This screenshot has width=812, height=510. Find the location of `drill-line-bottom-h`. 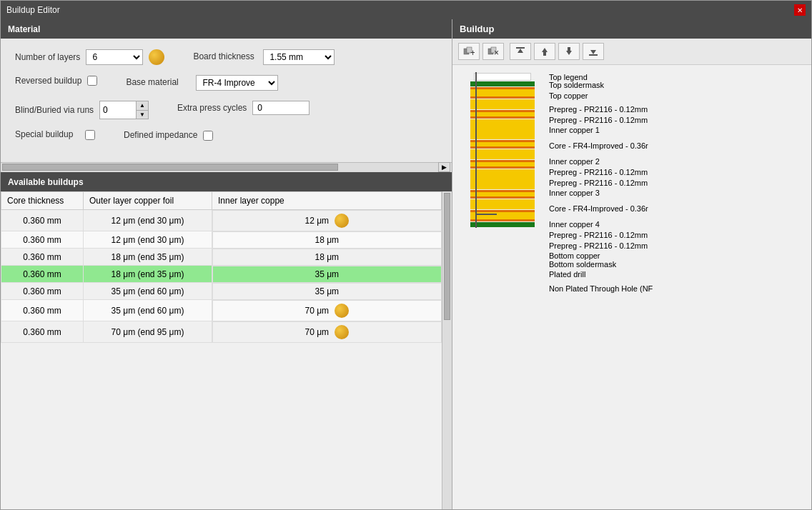

drill-line-bottom-h is located at coordinates (486, 214).